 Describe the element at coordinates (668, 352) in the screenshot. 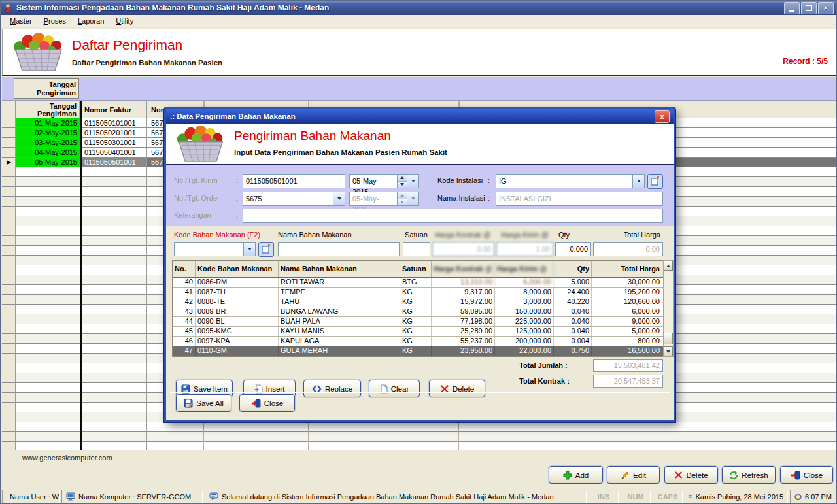

I see `scroll-down-button` at that location.